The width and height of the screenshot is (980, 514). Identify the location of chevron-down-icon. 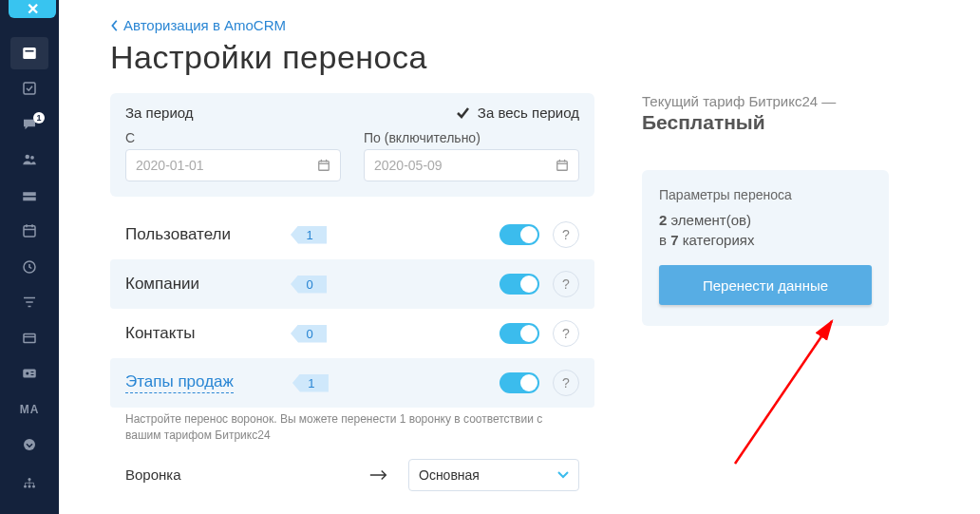
(563, 475).